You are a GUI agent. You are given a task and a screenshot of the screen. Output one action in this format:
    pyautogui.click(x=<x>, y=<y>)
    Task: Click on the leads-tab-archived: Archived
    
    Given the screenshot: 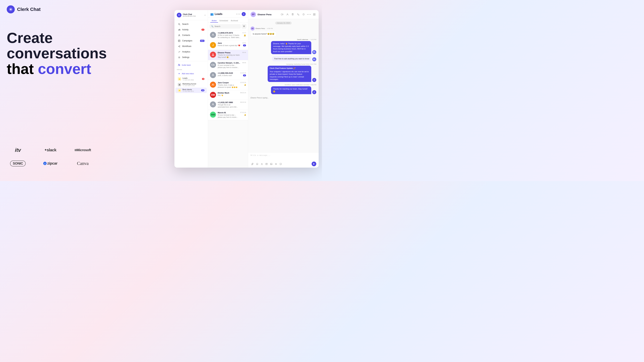 What is the action you would take?
    pyautogui.click(x=234, y=21)
    